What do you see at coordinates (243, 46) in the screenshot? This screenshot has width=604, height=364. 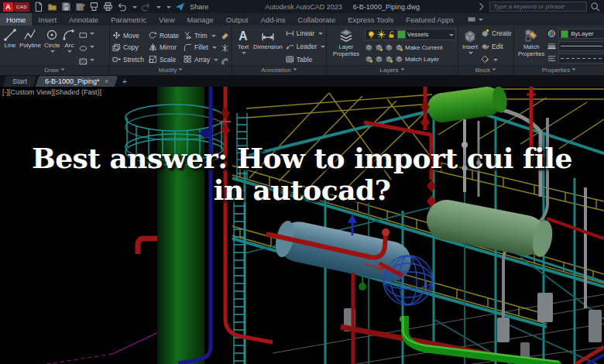 I see `text-button: A Text` at bounding box center [243, 46].